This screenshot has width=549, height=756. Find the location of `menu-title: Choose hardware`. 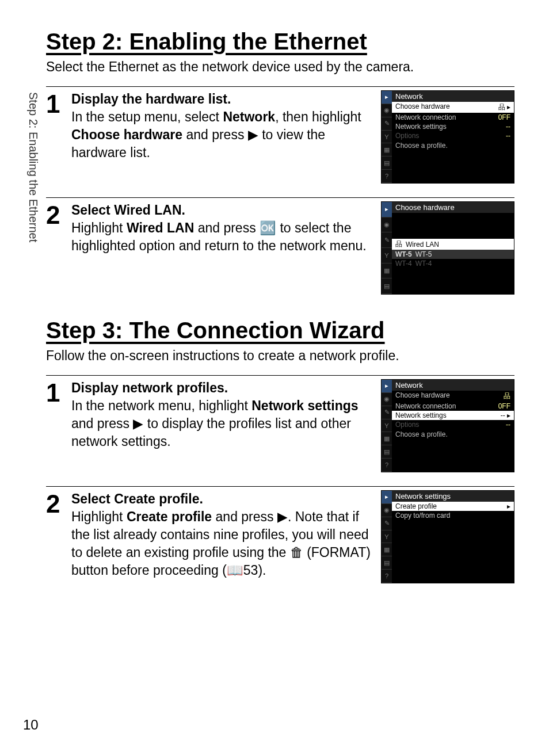

menu-title: Choose hardware is located at coordinates (453, 207).